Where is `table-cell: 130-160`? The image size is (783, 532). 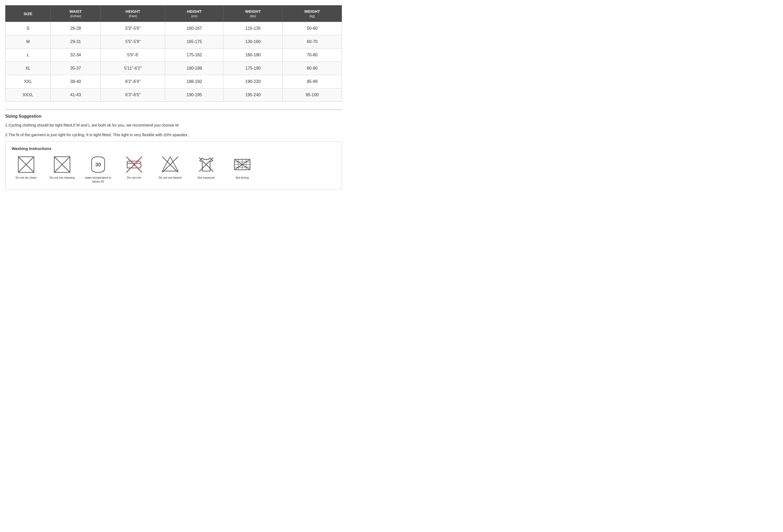 table-cell: 130-160 is located at coordinates (253, 42).